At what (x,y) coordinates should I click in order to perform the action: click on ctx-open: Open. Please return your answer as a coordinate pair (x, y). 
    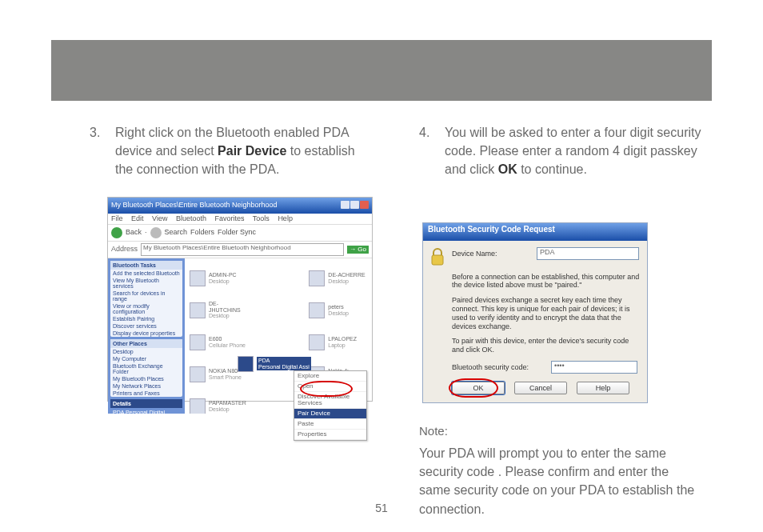
    Looking at the image, I should click on (330, 387).